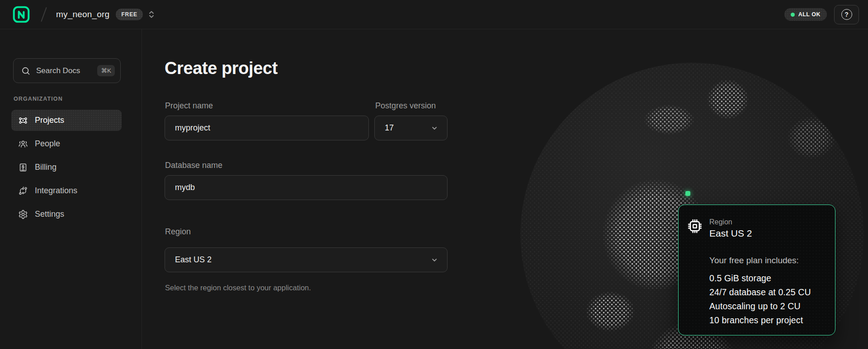 This screenshot has height=349, width=868. What do you see at coordinates (83, 14) in the screenshot?
I see `org-name: my_neon_org` at bounding box center [83, 14].